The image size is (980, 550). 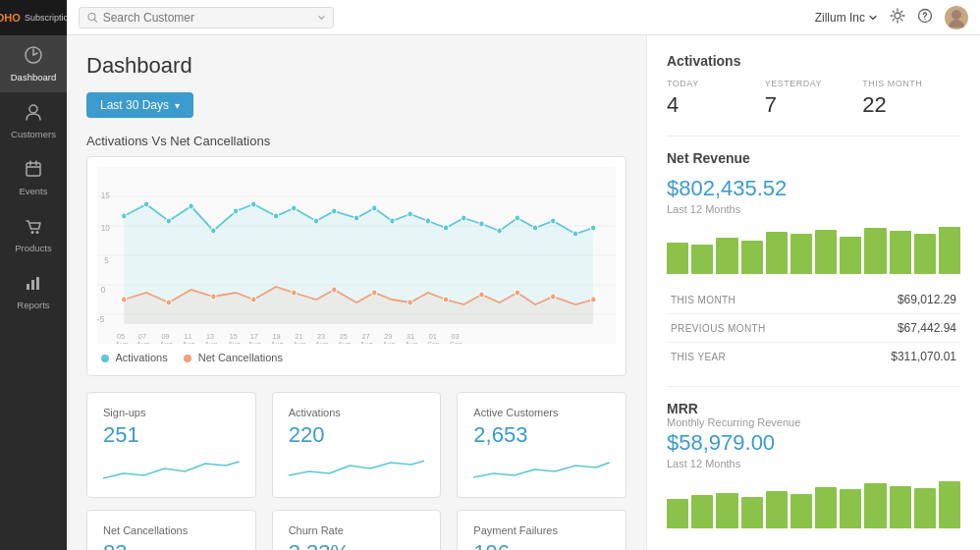 I want to click on sidebar-item-customers: Customers, so click(x=33, y=121).